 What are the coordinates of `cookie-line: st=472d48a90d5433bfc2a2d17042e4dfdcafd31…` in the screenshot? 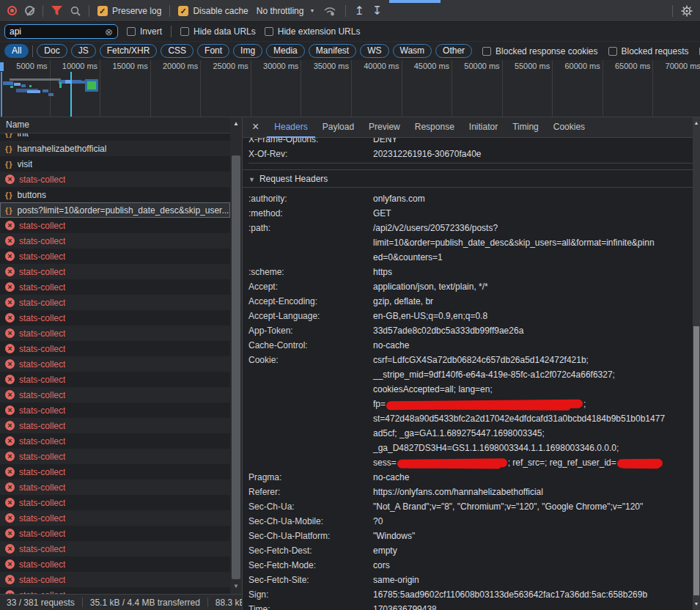 It's located at (528, 419).